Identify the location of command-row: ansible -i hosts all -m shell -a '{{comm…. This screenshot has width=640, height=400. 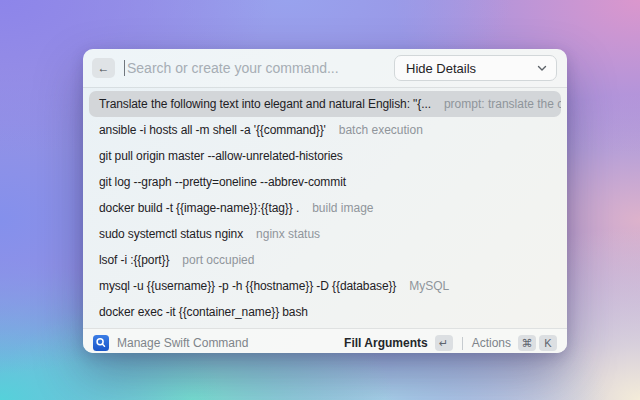
(325, 130).